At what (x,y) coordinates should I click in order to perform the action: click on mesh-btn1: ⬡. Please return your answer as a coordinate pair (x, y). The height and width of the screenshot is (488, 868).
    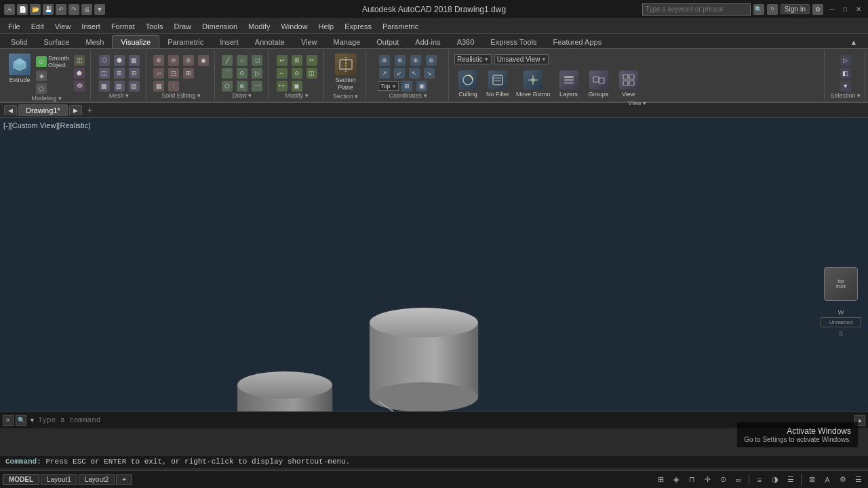
    Looking at the image, I should click on (104, 60).